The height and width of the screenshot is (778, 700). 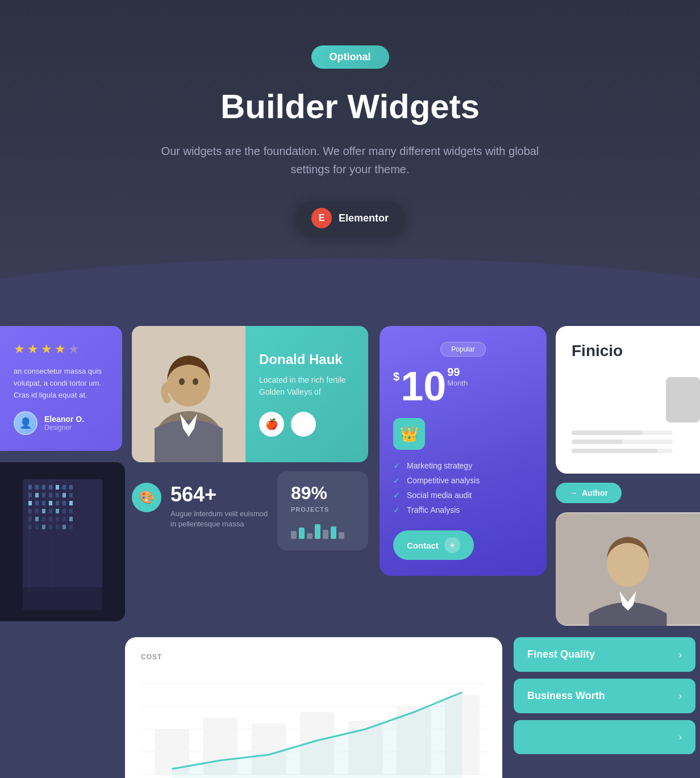 I want to click on testimonial-author: 👤 Eleanor O. Designer, so click(x=61, y=423).